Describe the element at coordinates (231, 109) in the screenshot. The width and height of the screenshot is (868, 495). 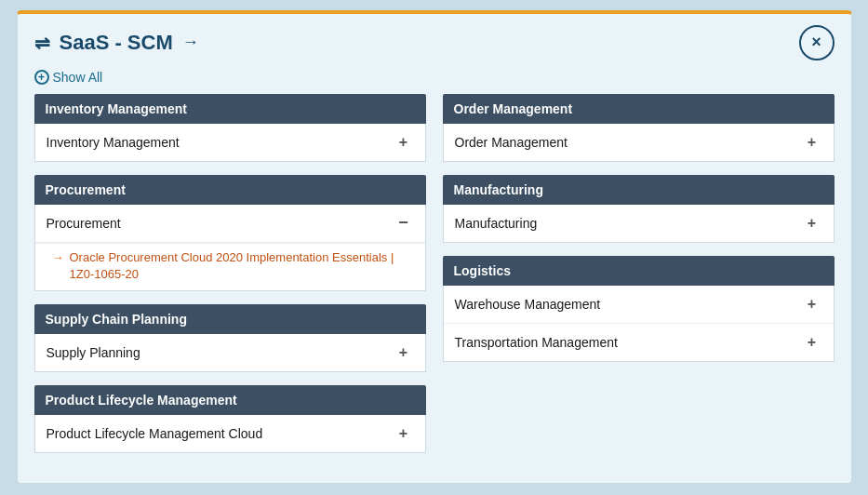
I see `section-header-inventory: Inventory Management` at that location.